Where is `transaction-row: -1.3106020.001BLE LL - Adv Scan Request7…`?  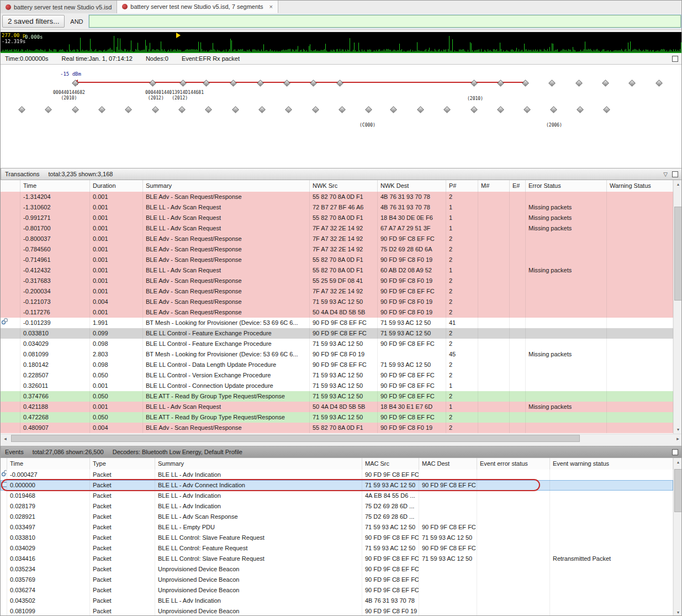
transaction-row: -1.3106020.001BLE LL - Adv Scan Request7… is located at coordinates (337, 208).